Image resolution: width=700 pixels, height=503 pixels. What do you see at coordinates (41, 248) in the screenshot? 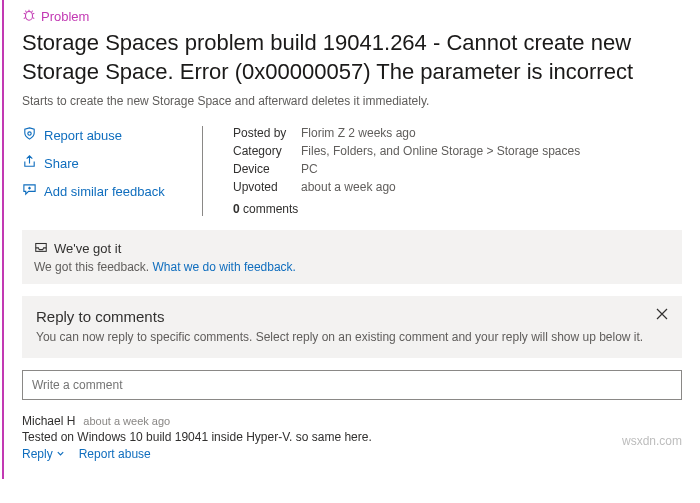
I see `inbox-check-icon` at bounding box center [41, 248].